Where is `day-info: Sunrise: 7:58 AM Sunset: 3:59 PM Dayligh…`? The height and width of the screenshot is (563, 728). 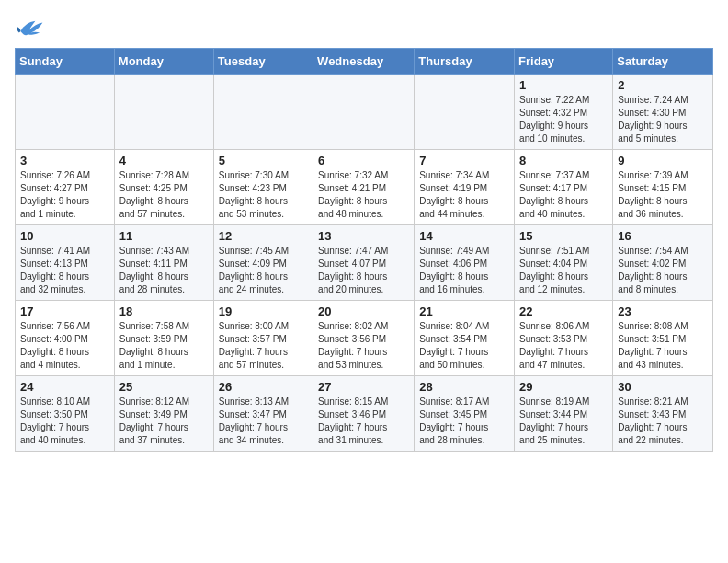 day-info: Sunrise: 7:58 AM Sunset: 3:59 PM Dayligh… is located at coordinates (164, 346).